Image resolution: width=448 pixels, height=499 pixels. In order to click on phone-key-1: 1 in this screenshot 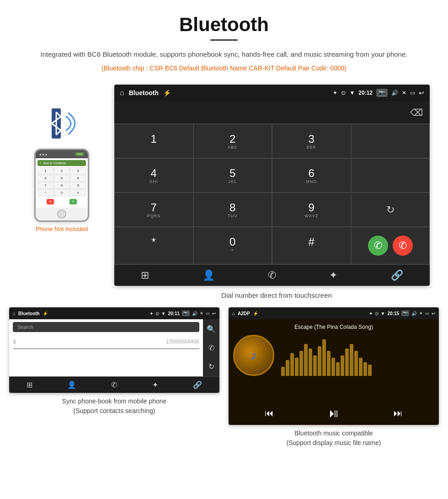, I will do `click(46, 171)`.